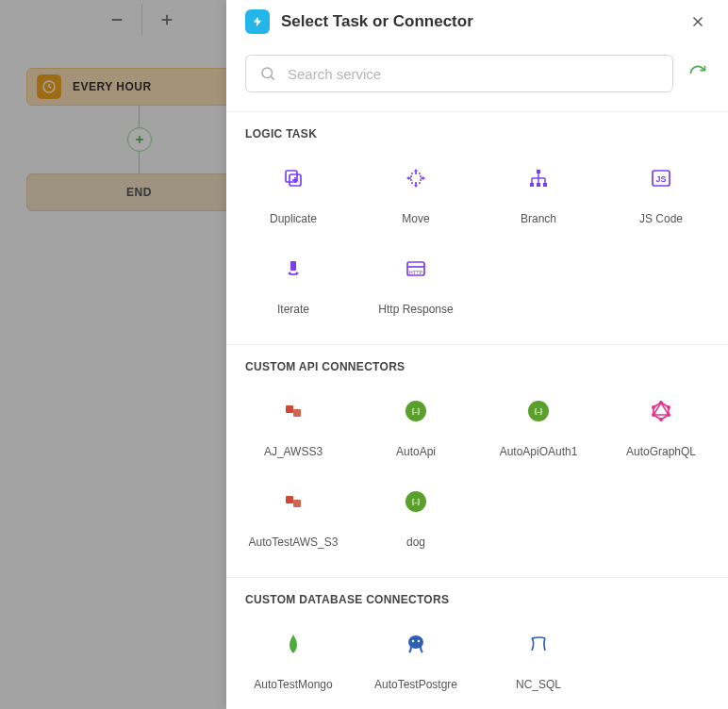 The image size is (728, 709). I want to click on section-header: CUSTOM API CONNECTORS, so click(477, 363).